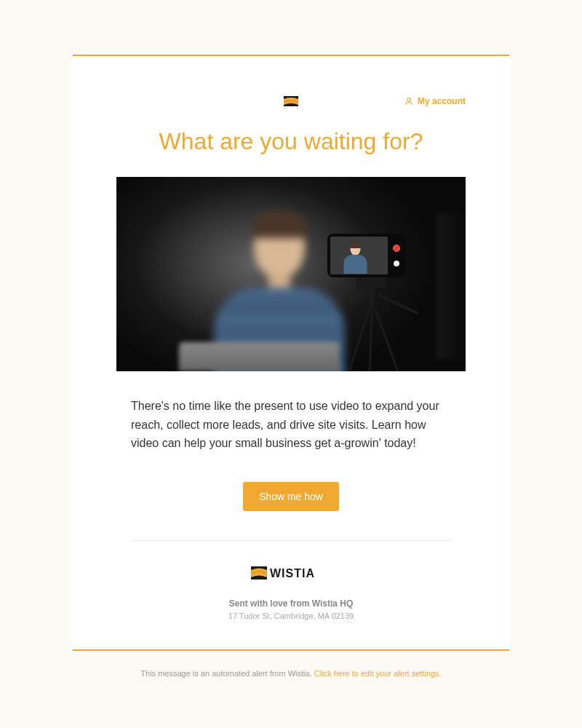  Describe the element at coordinates (378, 673) in the screenshot. I see `alert-settings-link: Click here to edit your alert settings.` at that location.